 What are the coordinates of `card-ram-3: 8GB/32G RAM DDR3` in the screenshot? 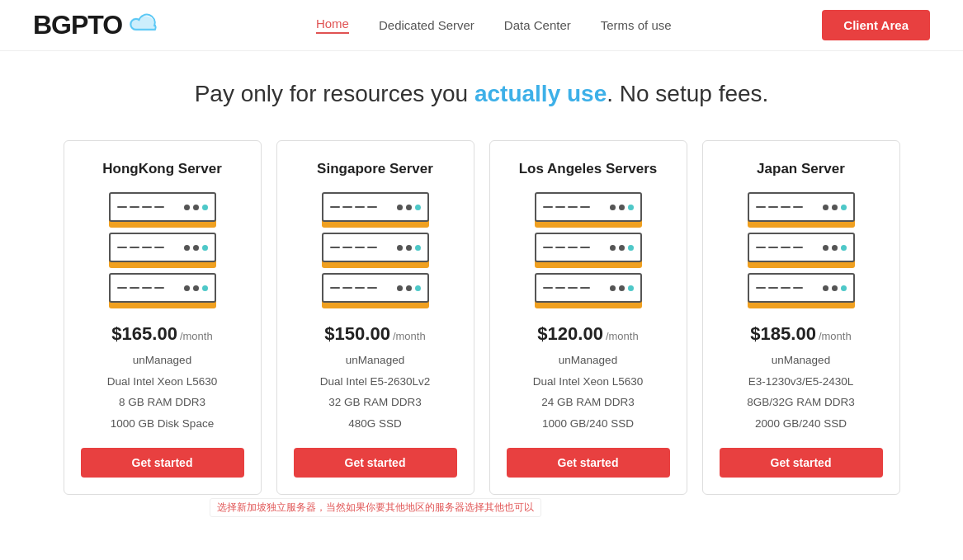 It's located at (800, 402).